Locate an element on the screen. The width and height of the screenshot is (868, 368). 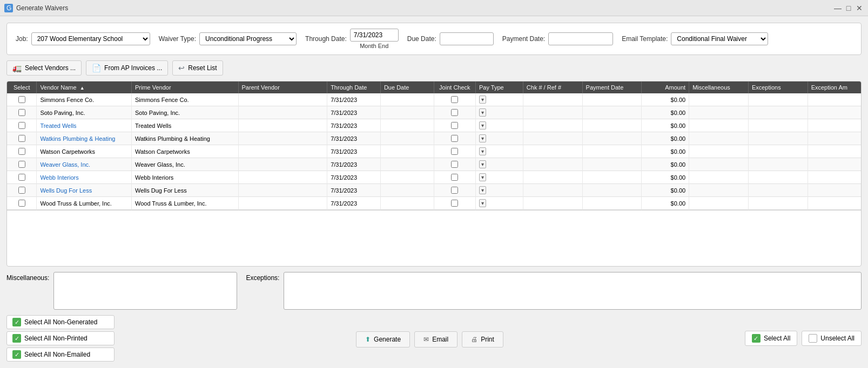
close-button: ✕ is located at coordinates (859, 8).